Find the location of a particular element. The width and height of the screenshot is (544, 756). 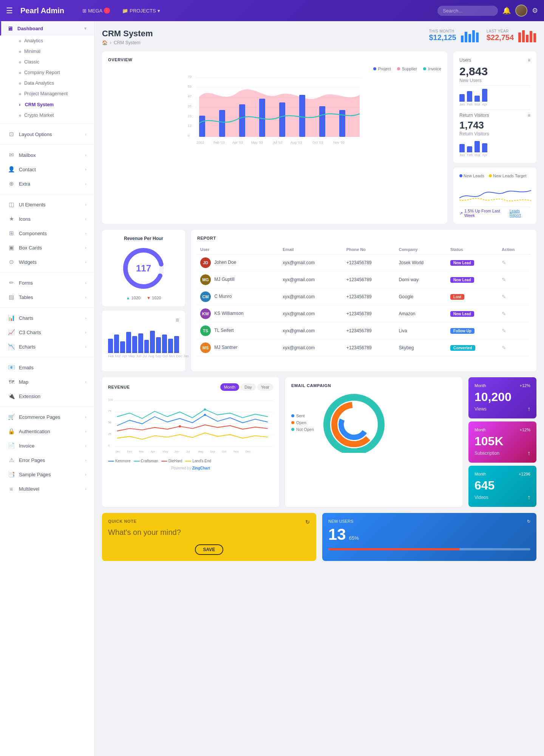

email-campaign-card: EMAIL CAMPAIGN Sent Open Not Open is located at coordinates (374, 442).